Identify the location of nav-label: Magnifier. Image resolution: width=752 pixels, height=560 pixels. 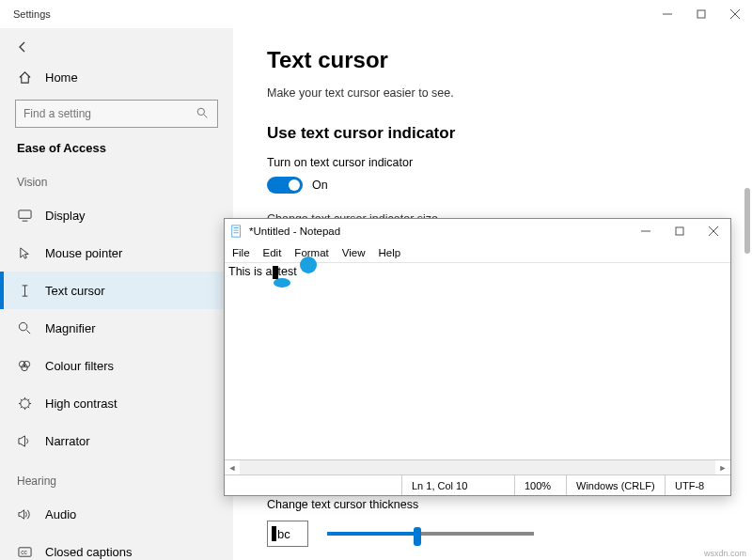
(70, 329).